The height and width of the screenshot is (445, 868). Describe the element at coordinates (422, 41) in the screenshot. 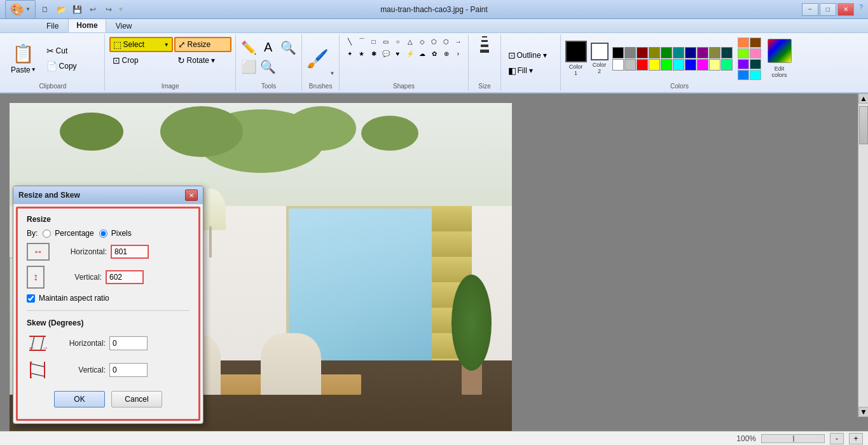

I see `shape-diamond: ◇` at that location.